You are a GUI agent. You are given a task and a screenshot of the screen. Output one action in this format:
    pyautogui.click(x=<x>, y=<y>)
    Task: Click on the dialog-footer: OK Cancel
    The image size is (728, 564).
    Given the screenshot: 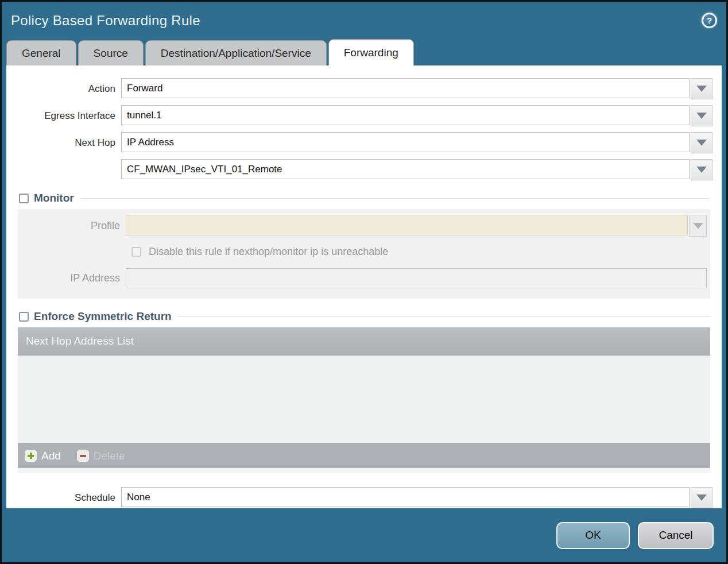 What is the action you would take?
    pyautogui.click(x=364, y=535)
    